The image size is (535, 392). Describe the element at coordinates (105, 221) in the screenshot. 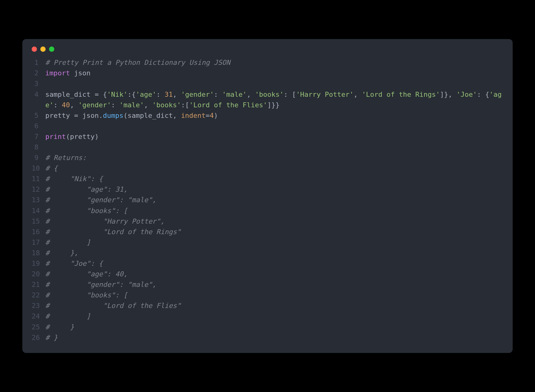

I see `code-token: # "Harry Potter",` at that location.